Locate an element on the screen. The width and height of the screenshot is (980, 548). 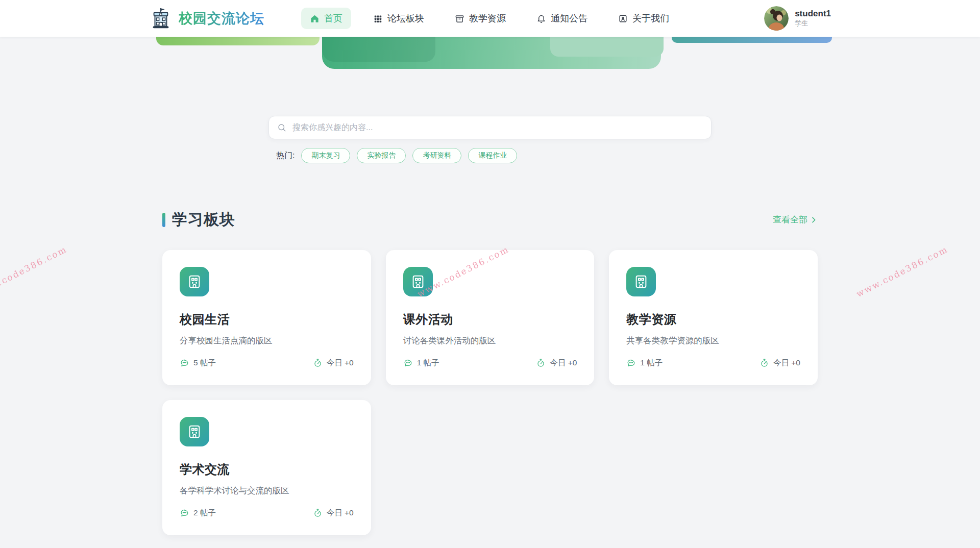
board-card-teaching-resources: 教学资源 共享各类教学资源的版区 1 帖子 is located at coordinates (714, 317).